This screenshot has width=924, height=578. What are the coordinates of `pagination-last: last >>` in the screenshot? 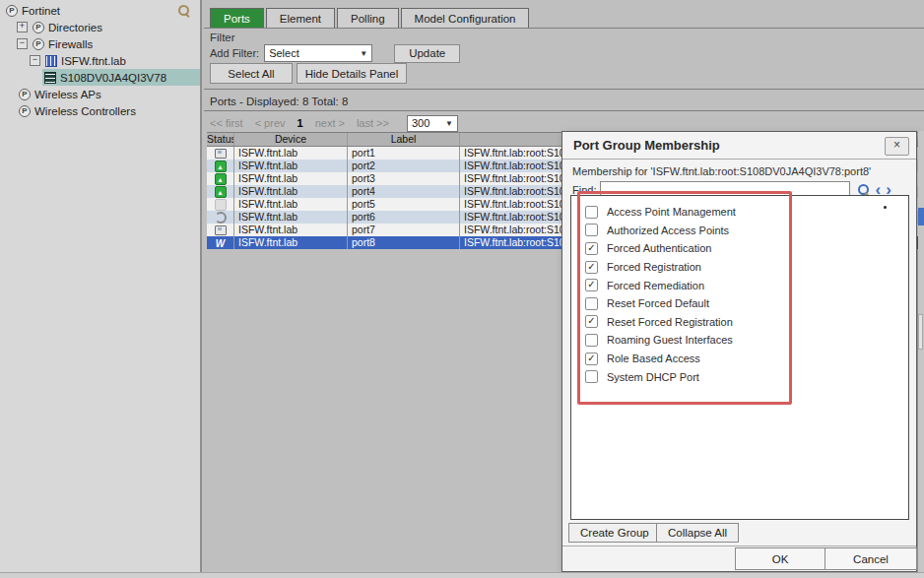 It's located at (372, 123).